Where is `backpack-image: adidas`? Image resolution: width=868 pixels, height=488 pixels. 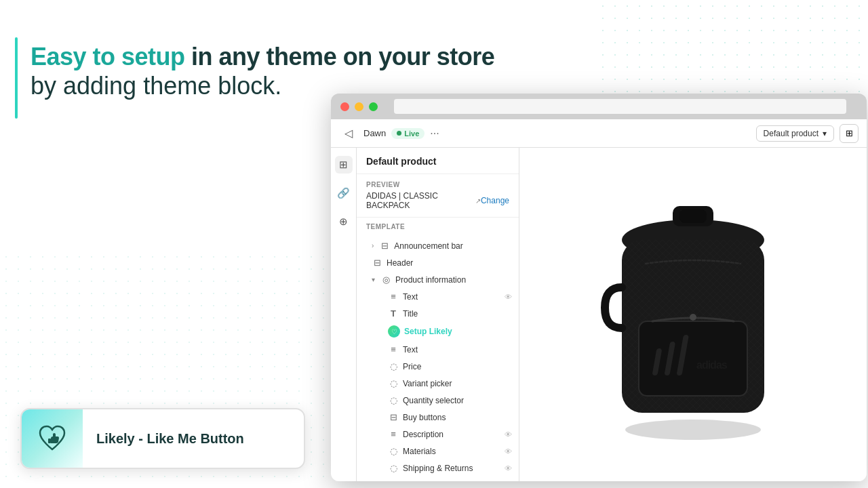 backpack-image: adidas is located at coordinates (693, 314).